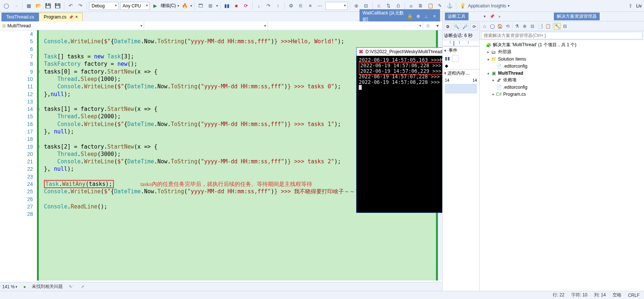  I want to click on tool-5-icon: ⊕, so click(357, 6).